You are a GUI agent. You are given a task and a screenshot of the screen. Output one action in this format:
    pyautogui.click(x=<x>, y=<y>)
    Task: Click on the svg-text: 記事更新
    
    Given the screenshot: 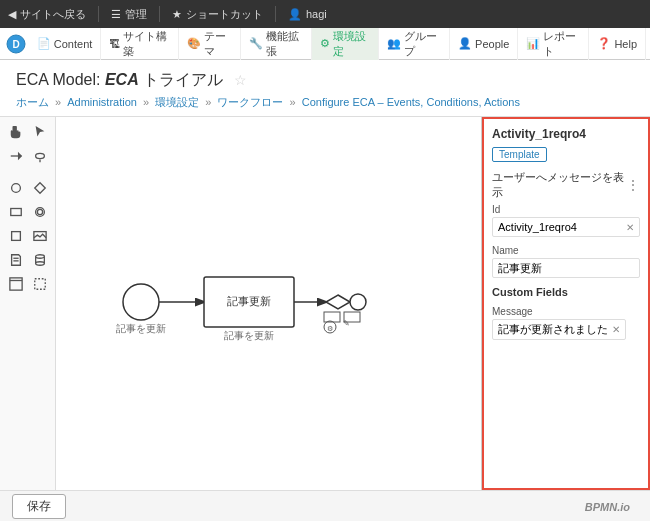 What is the action you would take?
    pyautogui.click(x=249, y=301)
    